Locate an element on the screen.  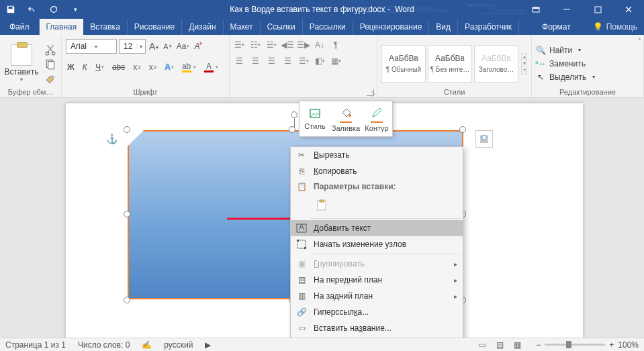
status-language: русский is located at coordinates (179, 345).